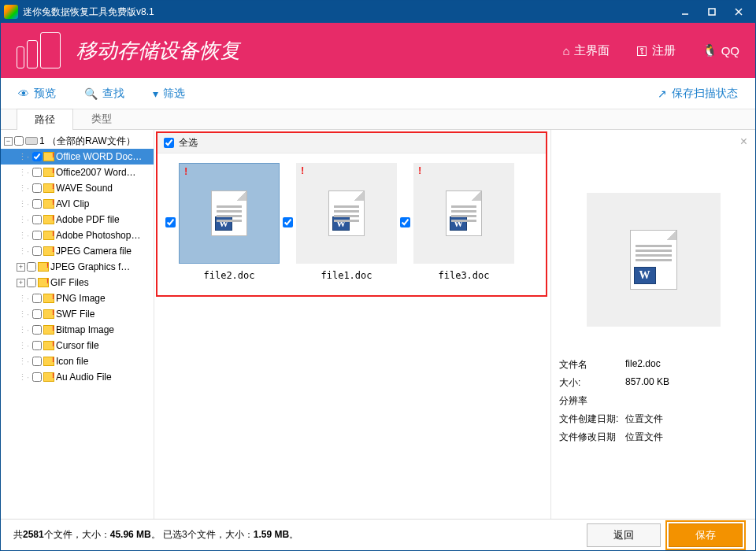  What do you see at coordinates (37, 94) in the screenshot?
I see `preview-button: 👁预览` at bounding box center [37, 94].